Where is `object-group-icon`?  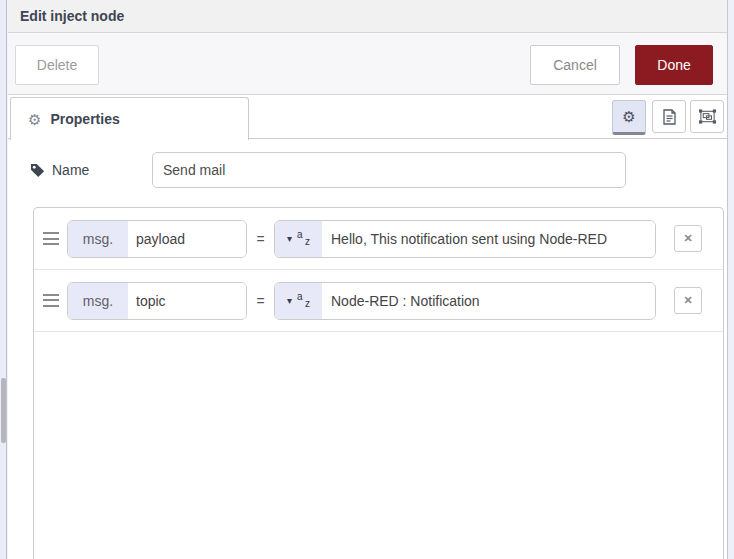 object-group-icon is located at coordinates (708, 116).